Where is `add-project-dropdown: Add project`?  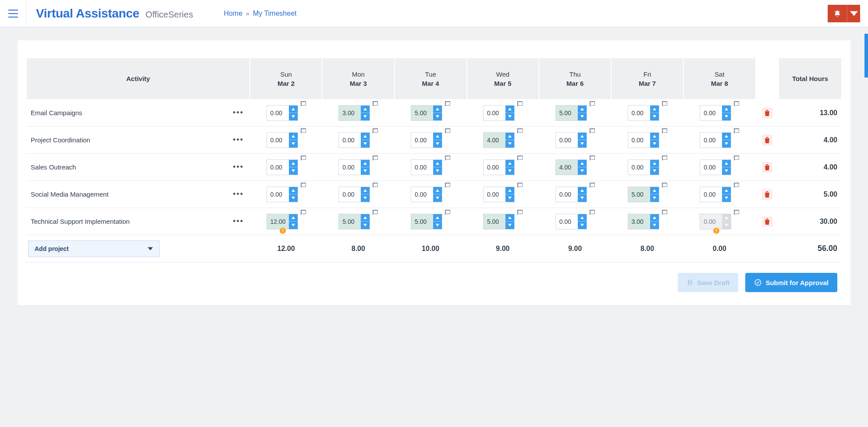
add-project-dropdown: Add project is located at coordinates (94, 249).